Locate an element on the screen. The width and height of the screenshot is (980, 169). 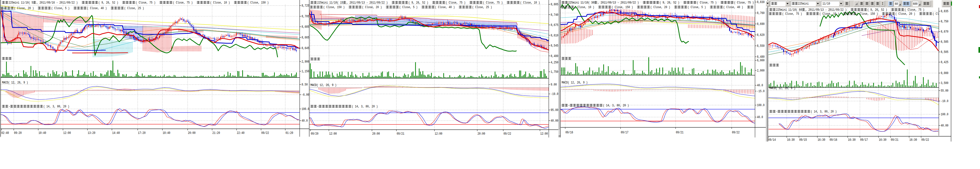
svg-text: 4,250 is located at coordinates (555, 63).